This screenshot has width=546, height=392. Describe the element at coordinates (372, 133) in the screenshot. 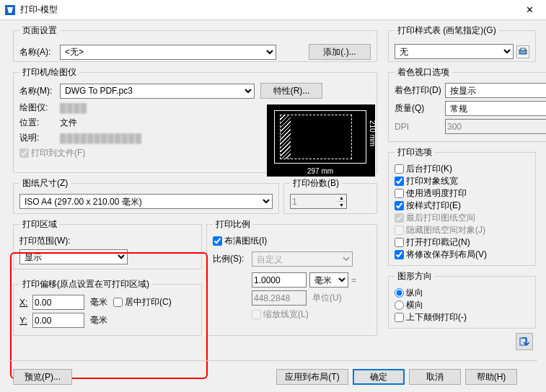

I see `paper-height-label: 210 mm` at that location.